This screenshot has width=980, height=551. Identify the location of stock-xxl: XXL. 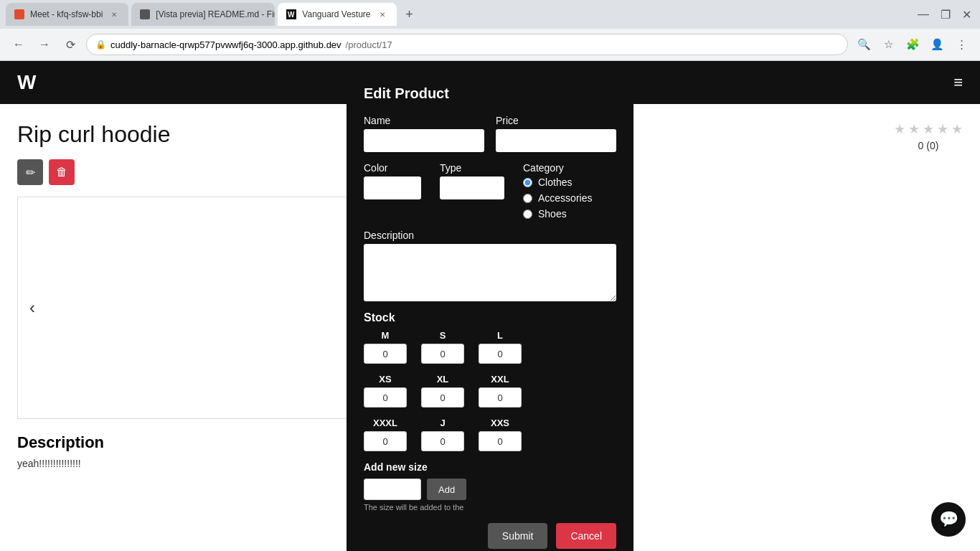
(500, 390).